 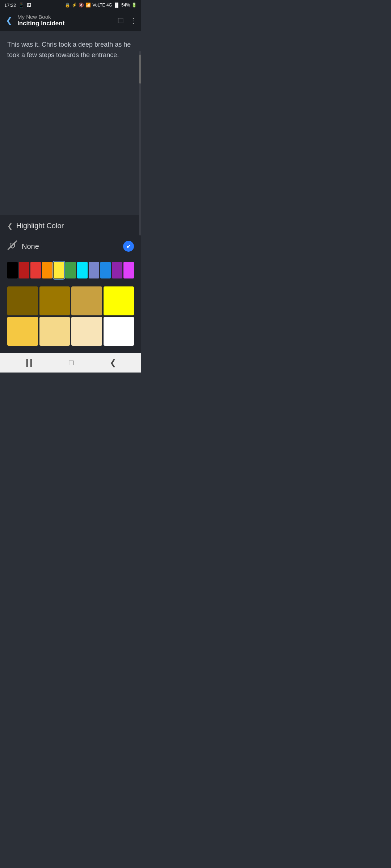 I want to click on sim-icon: 📱, so click(x=21, y=5).